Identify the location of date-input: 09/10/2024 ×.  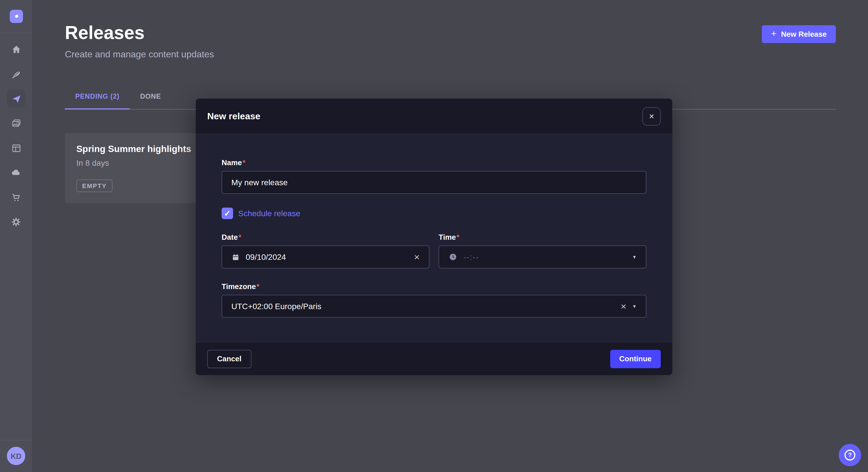
(326, 257).